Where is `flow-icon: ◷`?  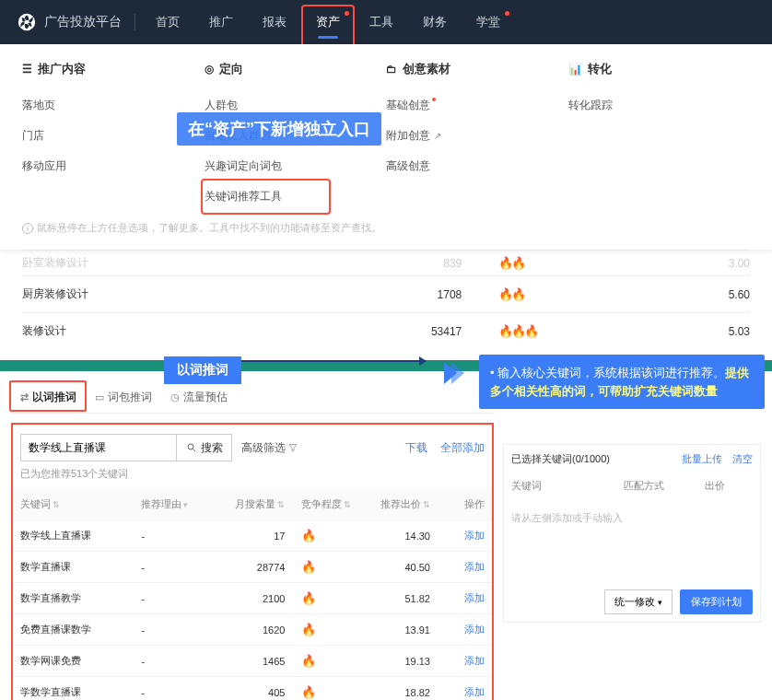
flow-icon: ◷ is located at coordinates (175, 398).